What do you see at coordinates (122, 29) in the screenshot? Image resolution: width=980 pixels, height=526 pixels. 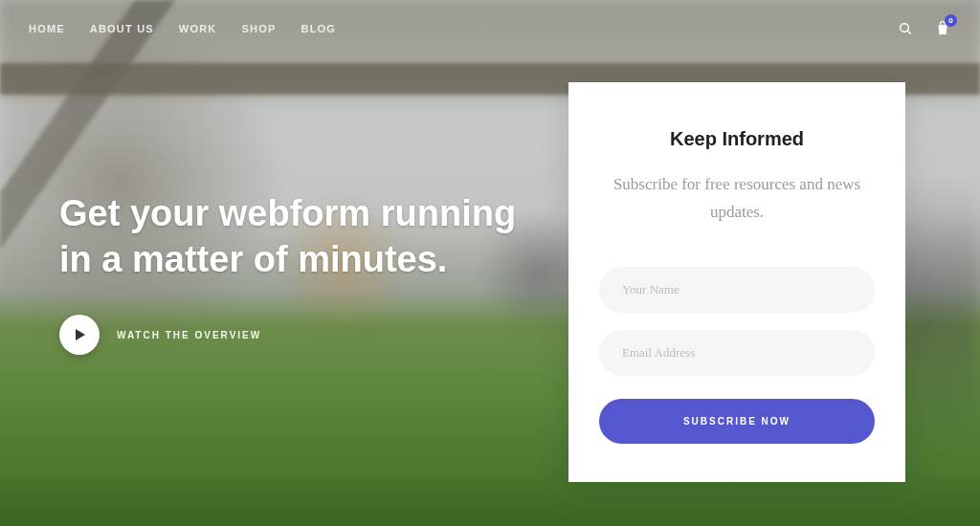 I see `nav-item-about-us: ABOUT US` at bounding box center [122, 29].